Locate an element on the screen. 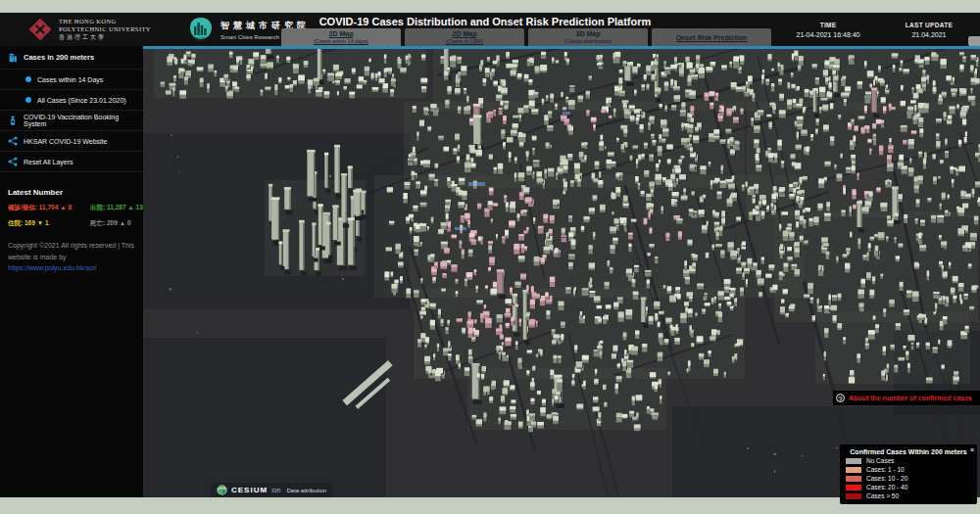 Image resolution: width=980 pixels, height=514 pixels. legend-item: No Cases is located at coordinates (908, 460).